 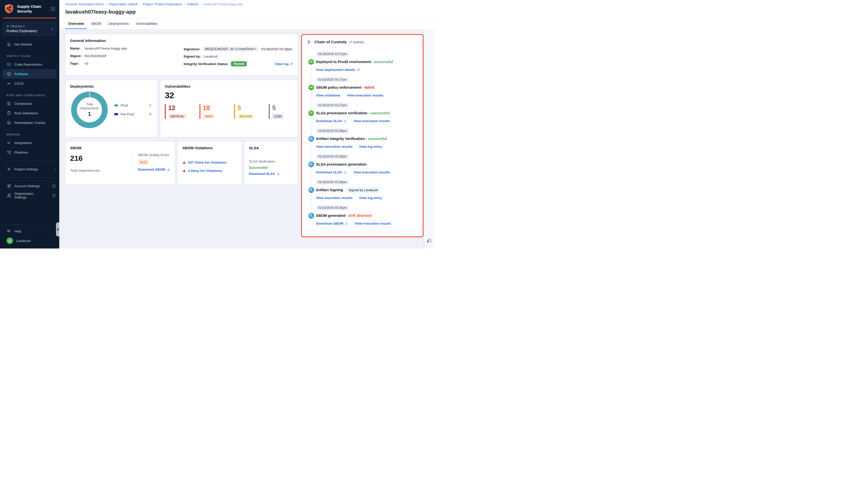 I want to click on vulnerabilities-total: 32, so click(x=229, y=96).